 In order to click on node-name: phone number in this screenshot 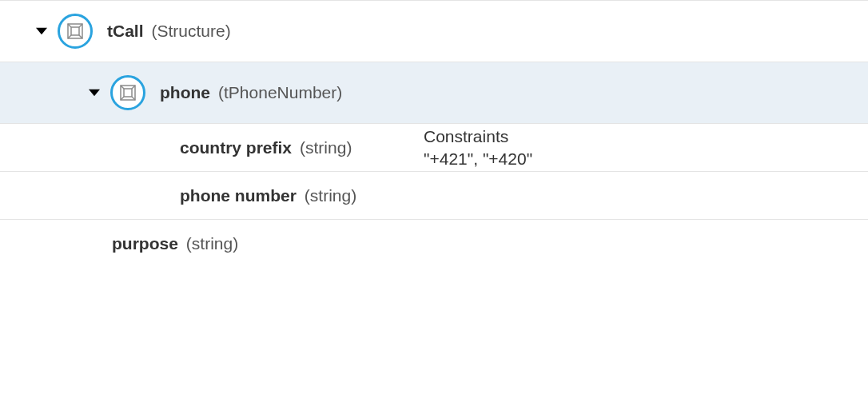, I will do `click(238, 196)`.